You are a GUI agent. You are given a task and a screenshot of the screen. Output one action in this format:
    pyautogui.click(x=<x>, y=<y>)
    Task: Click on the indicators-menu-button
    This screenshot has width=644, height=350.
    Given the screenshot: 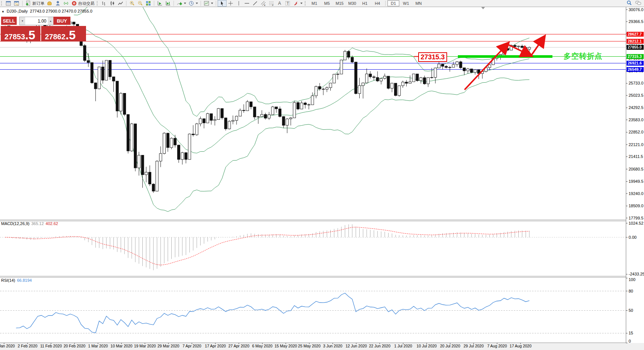 What is the action you would take?
    pyautogui.click(x=181, y=3)
    